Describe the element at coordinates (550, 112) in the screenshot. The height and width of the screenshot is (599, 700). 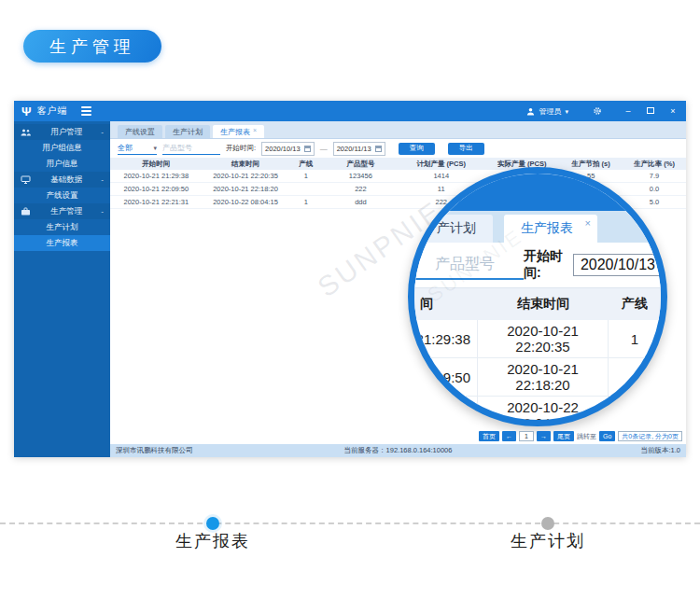
I see `user-name: 管理员` at that location.